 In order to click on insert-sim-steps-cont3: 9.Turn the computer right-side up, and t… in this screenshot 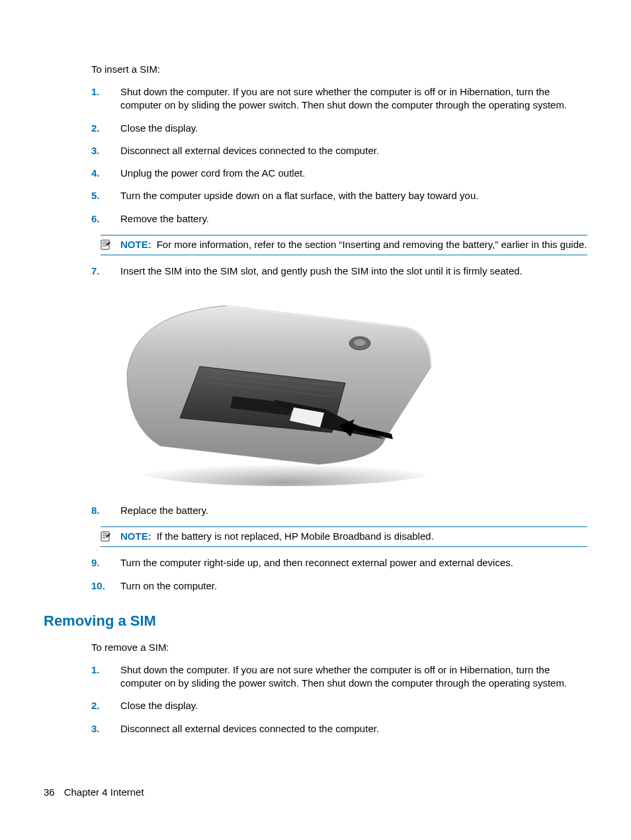, I will do `click(339, 574)`.